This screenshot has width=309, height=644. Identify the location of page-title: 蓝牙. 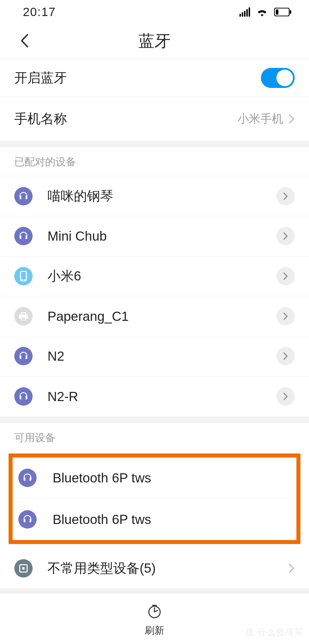
(154, 41).